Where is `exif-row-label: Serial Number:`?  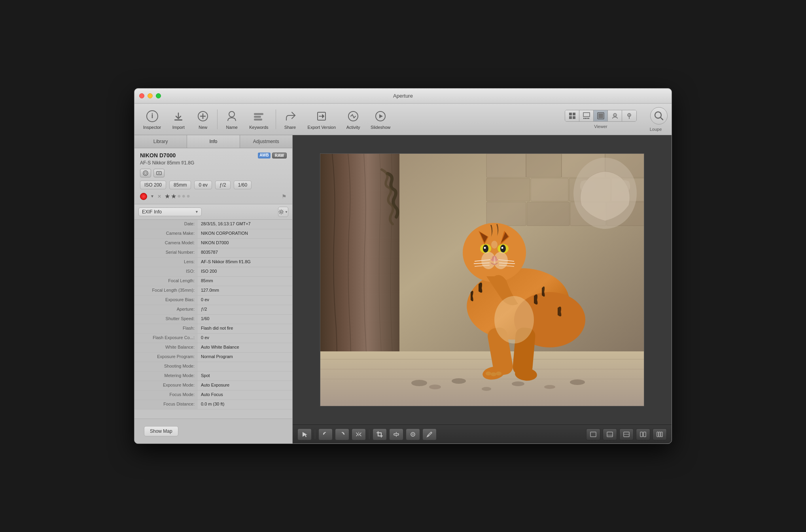 exif-row-label: Serial Number: is located at coordinates (166, 253).